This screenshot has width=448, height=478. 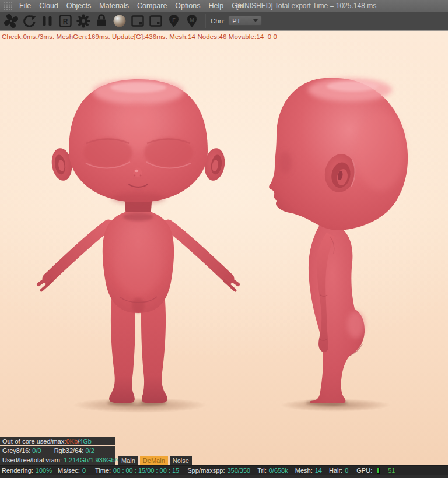 I want to click on spp-value: 350/350, so click(x=239, y=470).